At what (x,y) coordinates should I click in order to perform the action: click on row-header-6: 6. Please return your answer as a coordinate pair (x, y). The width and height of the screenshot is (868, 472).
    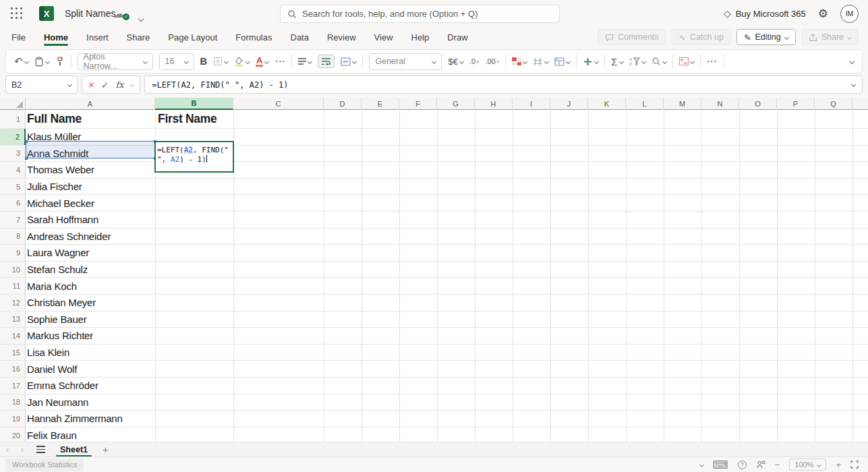
    Looking at the image, I should click on (13, 203).